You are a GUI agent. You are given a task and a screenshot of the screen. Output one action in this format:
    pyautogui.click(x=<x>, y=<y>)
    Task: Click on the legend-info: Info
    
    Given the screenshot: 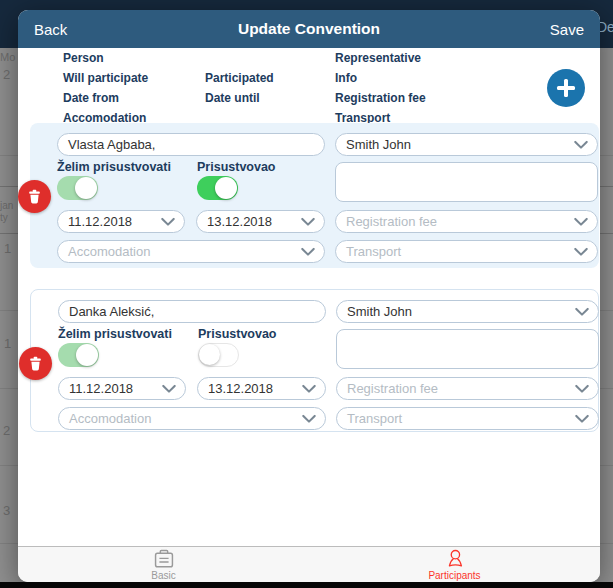 What is the action you would take?
    pyautogui.click(x=346, y=78)
    